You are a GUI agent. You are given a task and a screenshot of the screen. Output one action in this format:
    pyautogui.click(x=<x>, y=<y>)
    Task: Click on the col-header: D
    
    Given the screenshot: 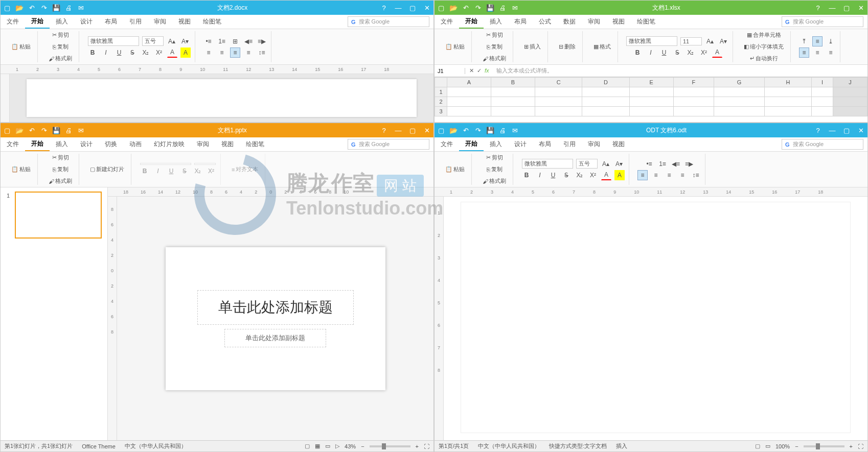 What is the action you would take?
    pyautogui.click(x=606, y=83)
    